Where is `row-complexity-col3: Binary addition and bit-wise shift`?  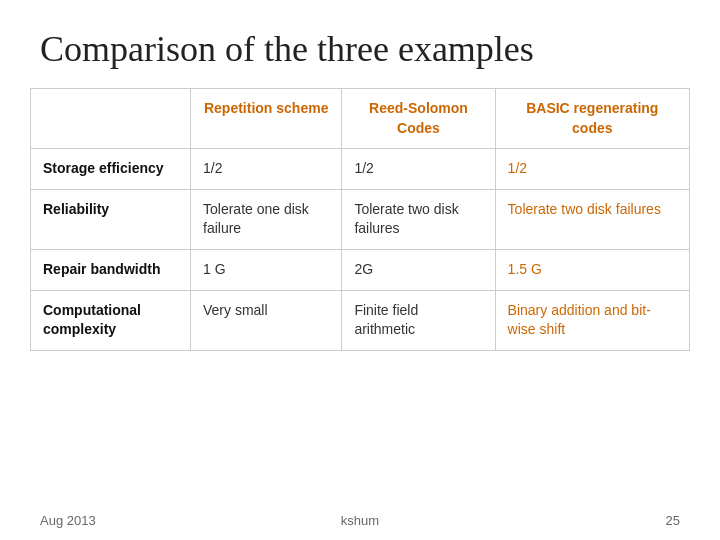 row-complexity-col3: Binary addition and bit-wise shift is located at coordinates (592, 320).